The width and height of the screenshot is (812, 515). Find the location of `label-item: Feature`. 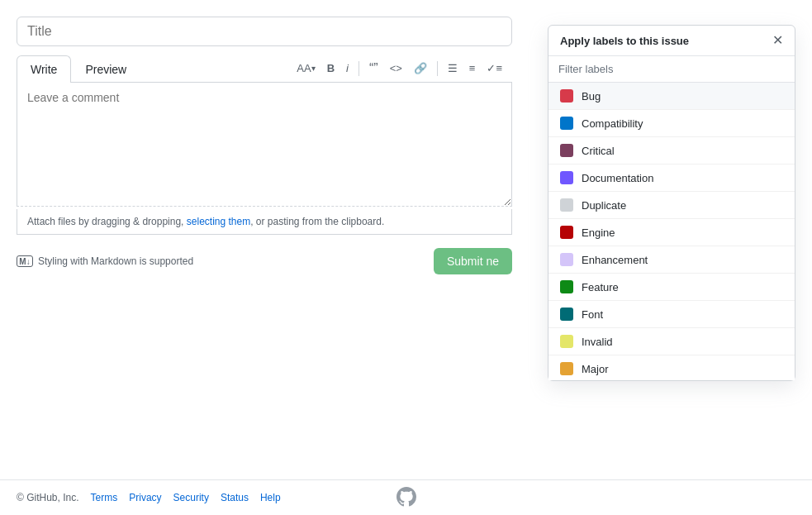

label-item: Feature is located at coordinates (672, 288).